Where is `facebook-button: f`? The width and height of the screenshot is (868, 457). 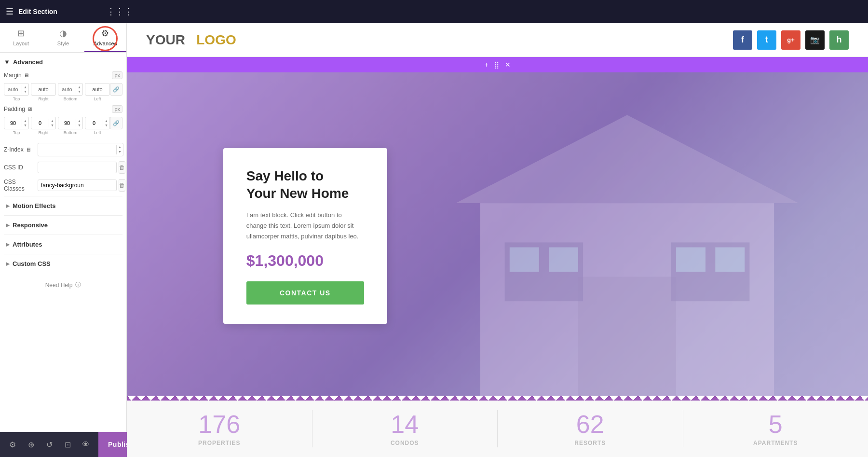
facebook-button: f is located at coordinates (743, 40).